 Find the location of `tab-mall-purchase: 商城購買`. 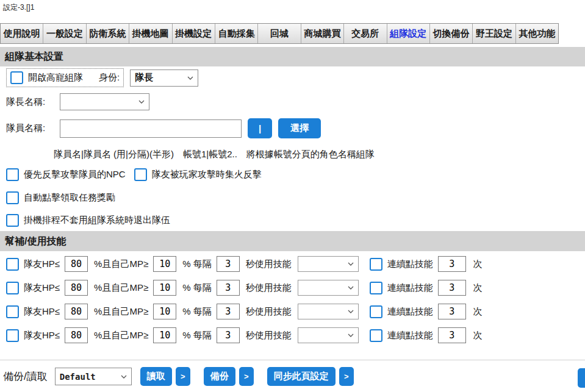

tab-mall-purchase: 商城購買 is located at coordinates (323, 34).